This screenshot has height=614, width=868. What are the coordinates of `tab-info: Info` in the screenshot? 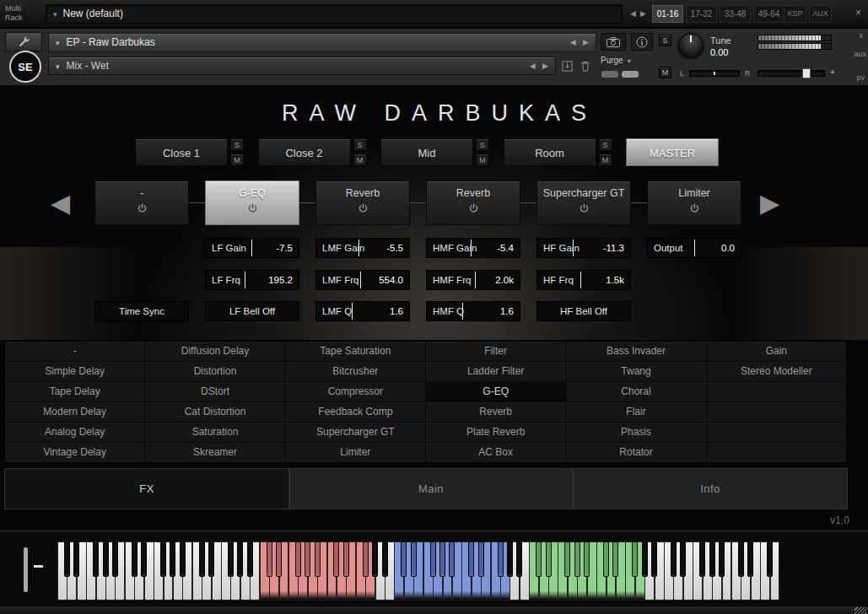 It's located at (710, 489).